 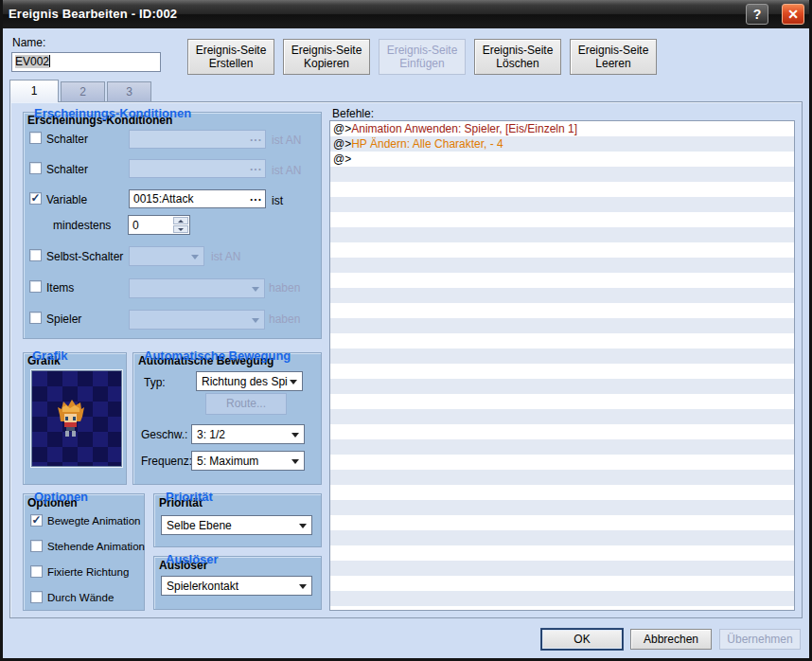 I want to click on option-move-anim-label: Bewegte Animation, so click(x=94, y=521).